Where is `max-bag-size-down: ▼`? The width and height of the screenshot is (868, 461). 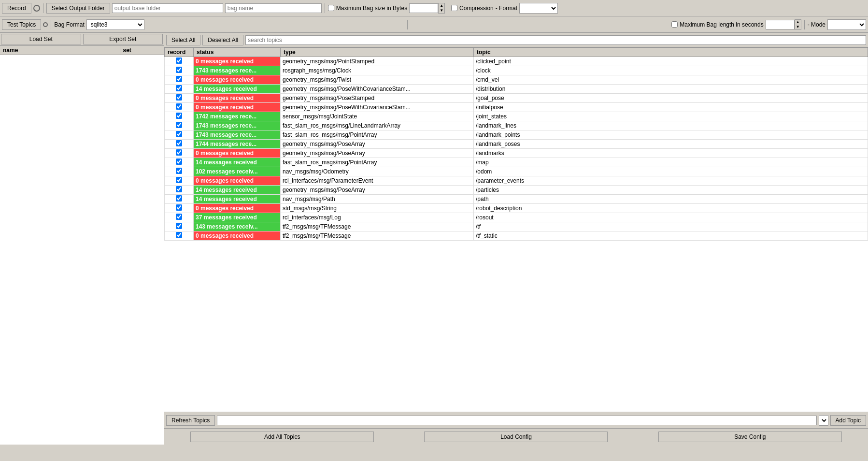 max-bag-size-down: ▼ is located at coordinates (441, 11).